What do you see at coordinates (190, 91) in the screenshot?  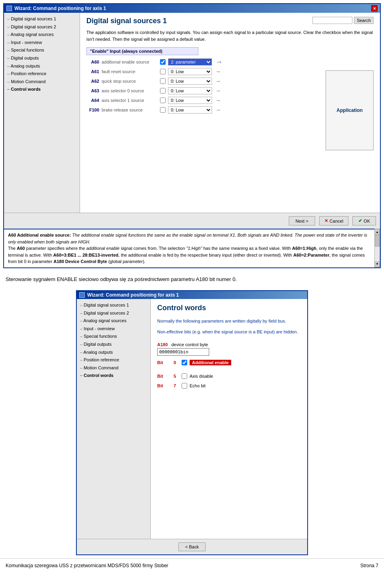 I see `signal-dropdown-a63: 0: Low` at bounding box center [190, 91].